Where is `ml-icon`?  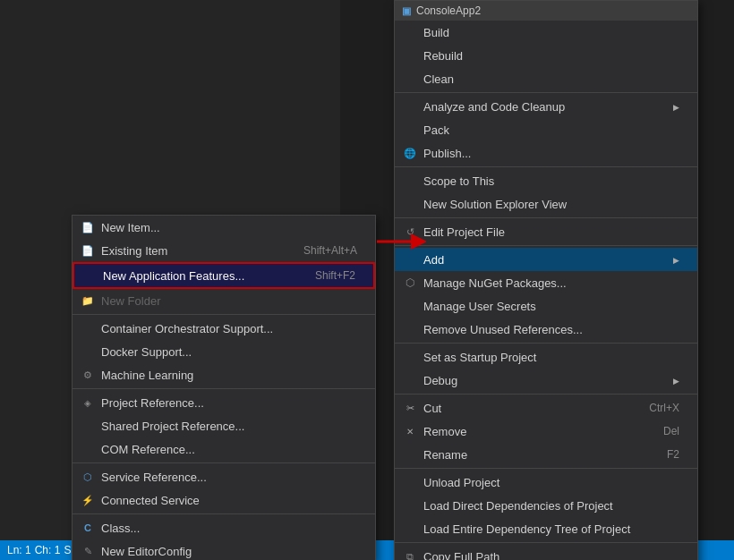
ml-icon is located at coordinates (88, 375).